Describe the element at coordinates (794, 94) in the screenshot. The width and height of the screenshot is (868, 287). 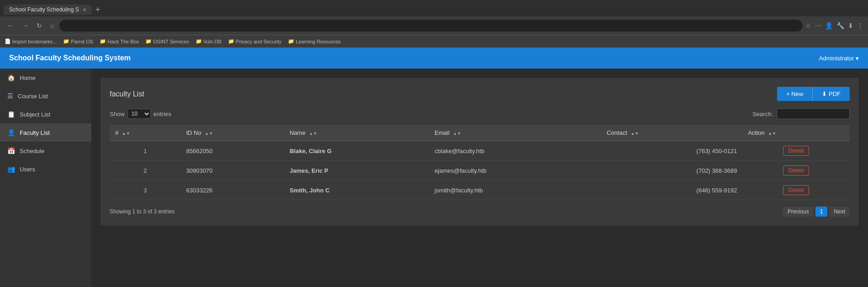
I see `new-button: + New` at that location.